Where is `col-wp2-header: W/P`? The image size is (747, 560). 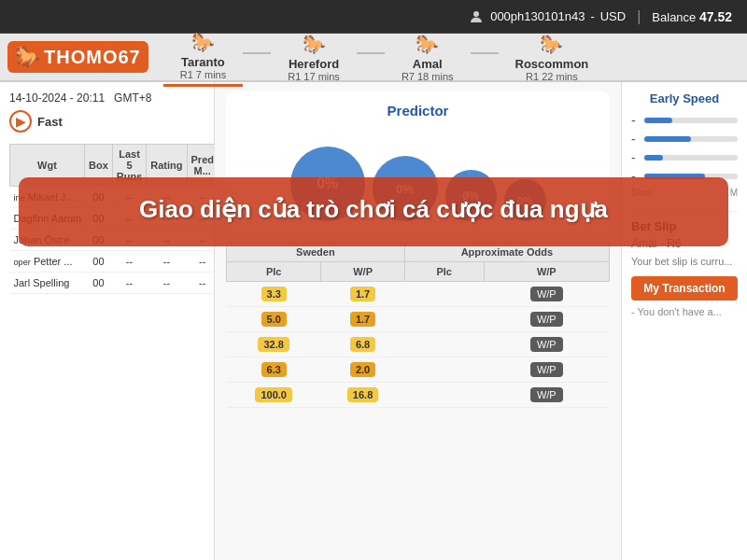
col-wp2-header: W/P is located at coordinates (546, 273).